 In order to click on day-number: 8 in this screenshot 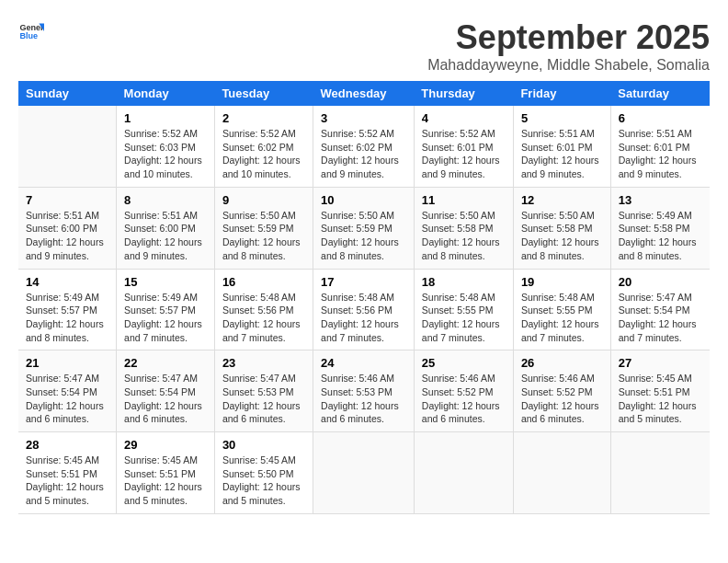, I will do `click(165, 201)`.